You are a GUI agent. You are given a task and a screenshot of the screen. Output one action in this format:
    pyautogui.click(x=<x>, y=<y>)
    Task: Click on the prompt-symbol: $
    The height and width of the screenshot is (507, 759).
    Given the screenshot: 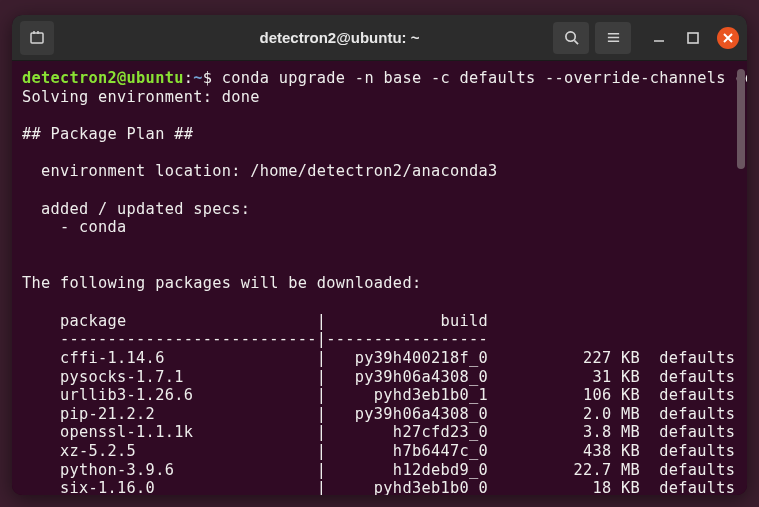 What is the action you would take?
    pyautogui.click(x=208, y=78)
    